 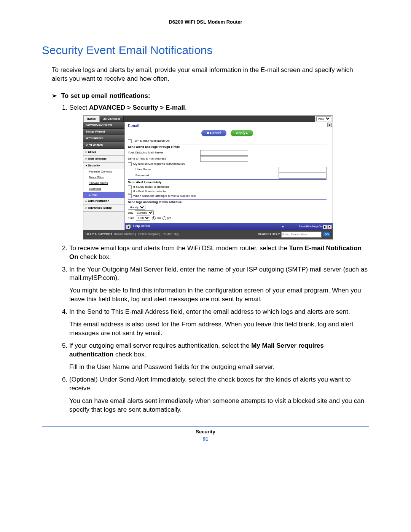 I want to click on auto-select: Auto, so click(x=323, y=119).